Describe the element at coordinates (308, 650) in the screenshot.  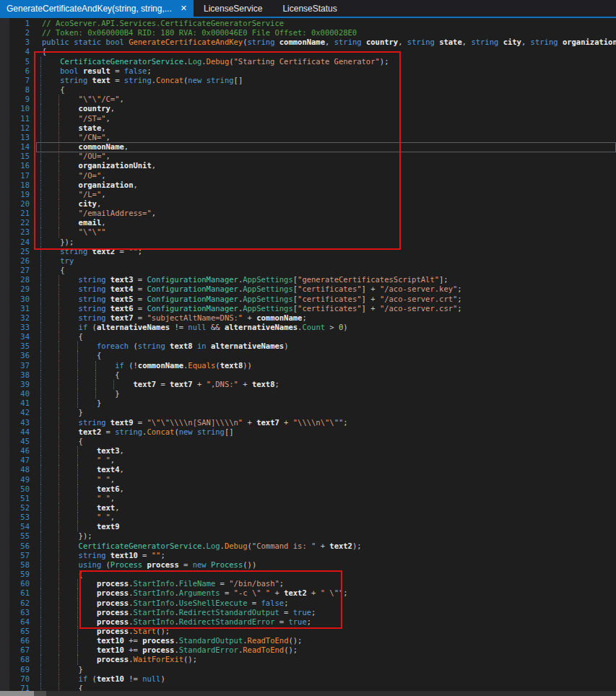
I see `code-line-67: 67text10 += process.StandardError.ReadTo…` at that location.